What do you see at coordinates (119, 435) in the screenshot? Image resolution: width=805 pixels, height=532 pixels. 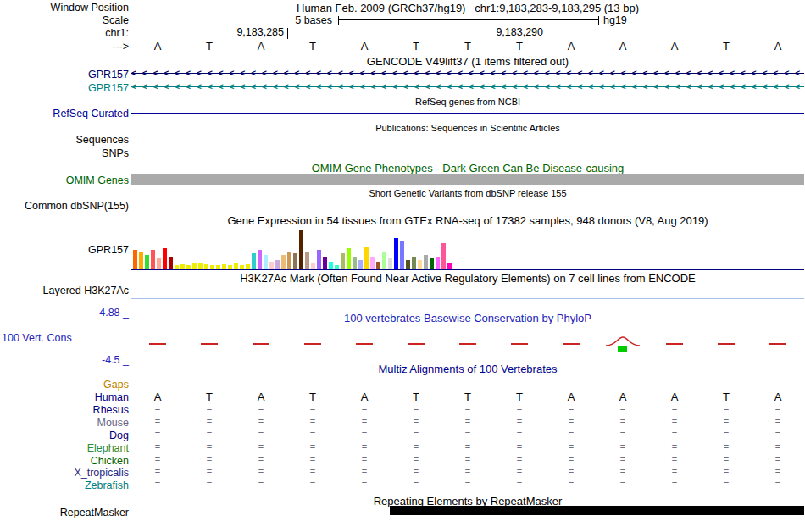 I see `multiz-species-label-dog: Dog` at bounding box center [119, 435].